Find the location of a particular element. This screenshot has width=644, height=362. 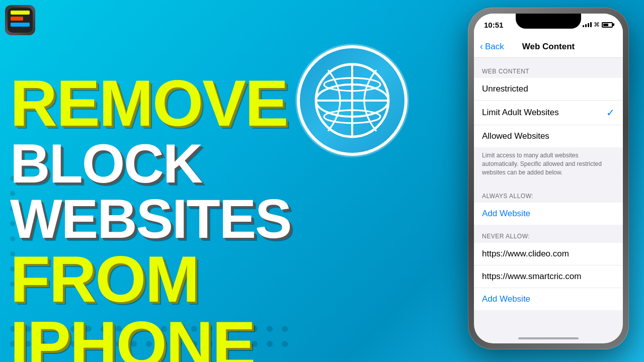

notch is located at coordinates (548, 21).